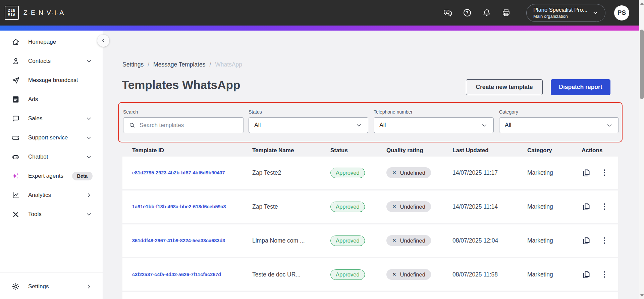  What do you see at coordinates (291, 207) in the screenshot?
I see `template-name: Zap Teste` at bounding box center [291, 207].